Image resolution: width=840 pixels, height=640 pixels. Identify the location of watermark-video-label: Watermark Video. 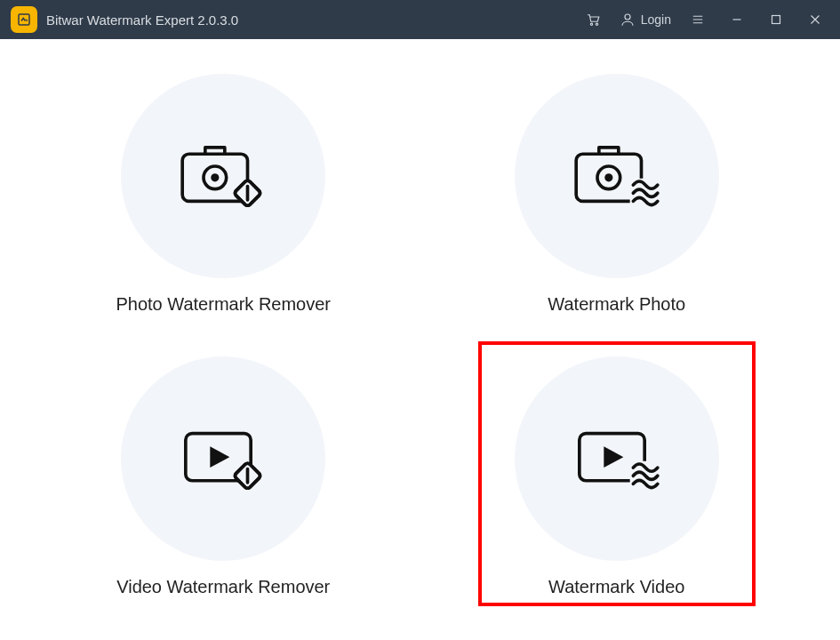
(617, 587).